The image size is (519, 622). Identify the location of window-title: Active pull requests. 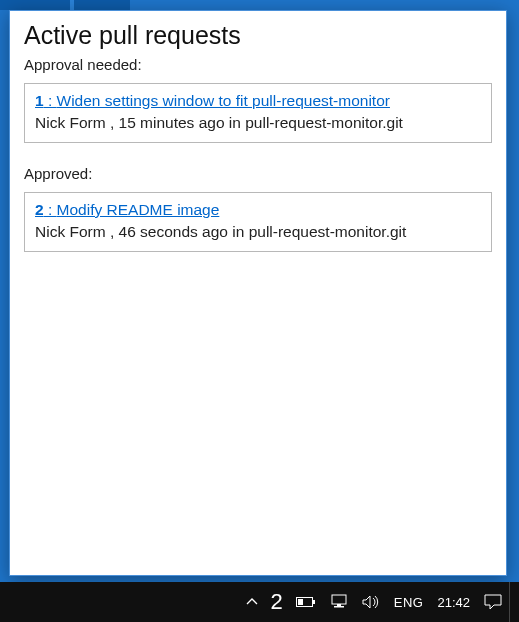
(258, 36).